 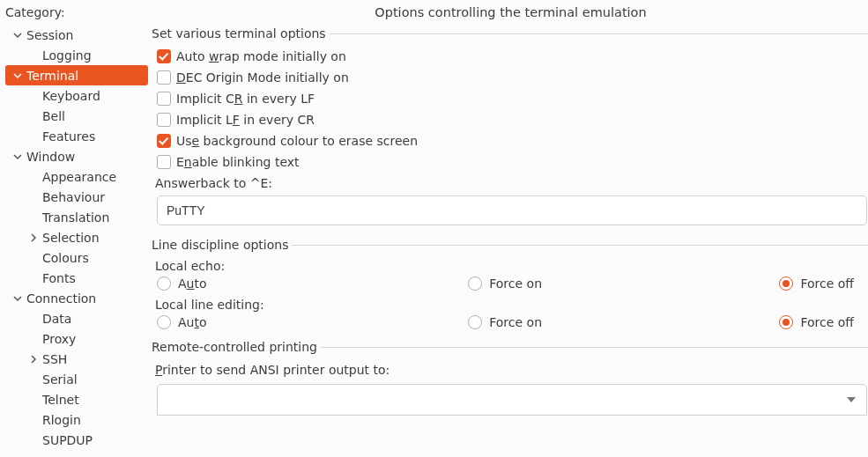 I want to click on tree-item-label-translation: Translation, so click(x=75, y=217).